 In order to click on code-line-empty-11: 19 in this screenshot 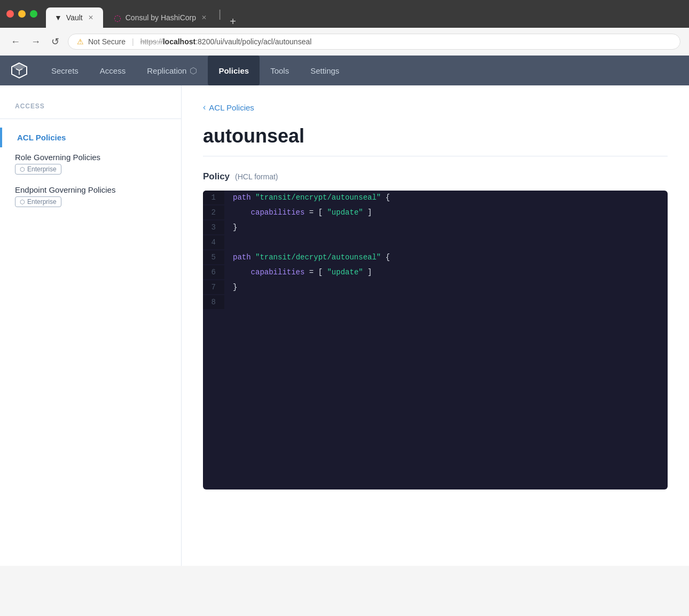, I will do `click(435, 467)`.